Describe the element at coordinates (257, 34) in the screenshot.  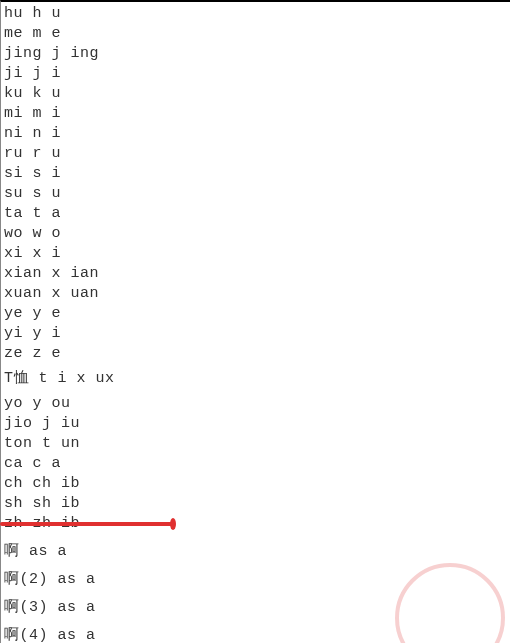
I see `text-line: me m e` at that location.